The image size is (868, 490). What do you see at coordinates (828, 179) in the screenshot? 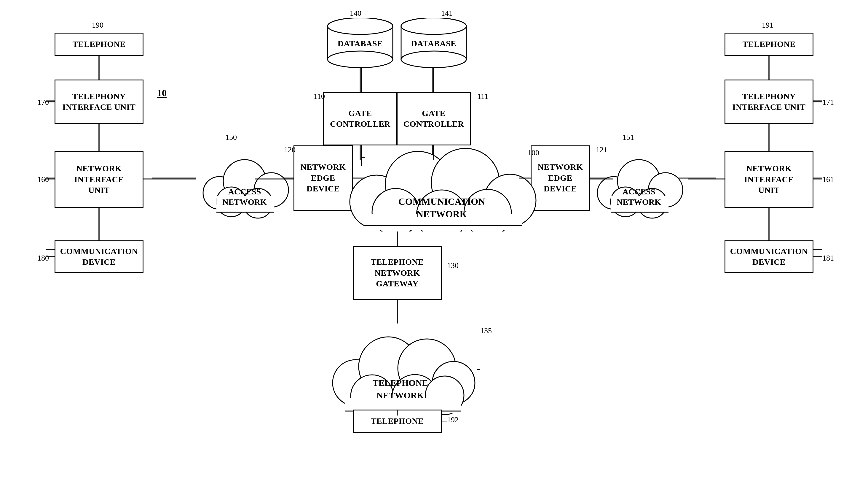
I see `ref-161: 161` at bounding box center [828, 179].